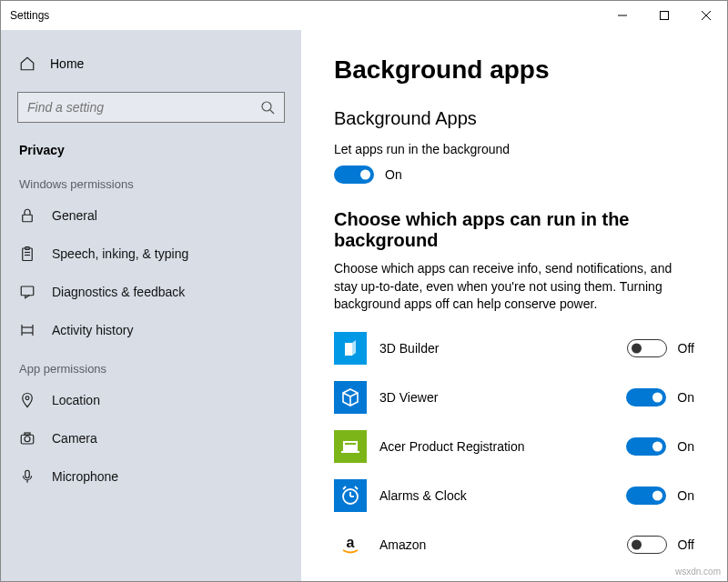 Image resolution: width=728 pixels, height=582 pixels. I want to click on location-icon, so click(27, 400).